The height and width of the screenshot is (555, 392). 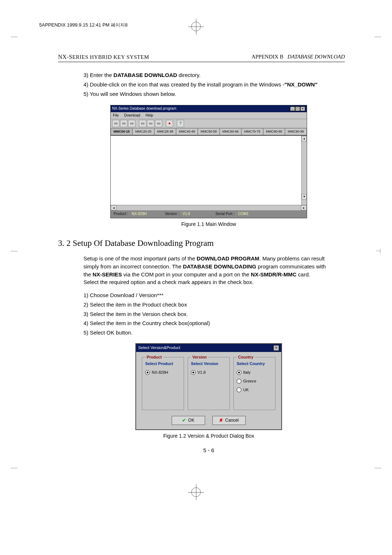 I want to click on scroll-down-icon: ▾, so click(x=304, y=197).